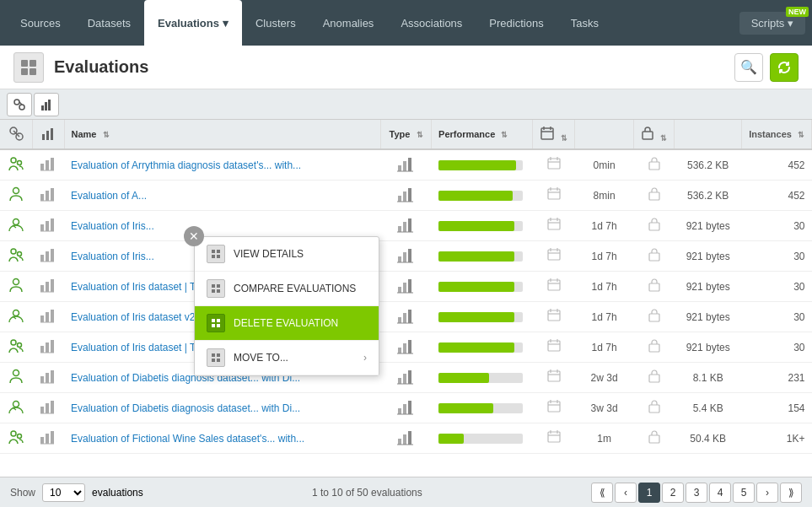  Describe the element at coordinates (777, 135) in the screenshot. I see `col-header-instances: Instances ⇅` at that location.